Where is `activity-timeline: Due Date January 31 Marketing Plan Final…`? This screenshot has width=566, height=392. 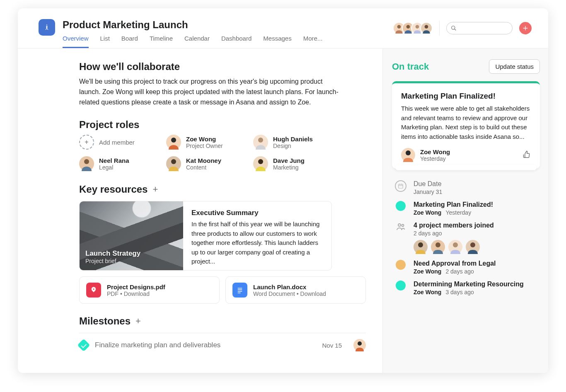 activity-timeline: Due Date January 31 Marketing Plan Final… is located at coordinates (466, 238).